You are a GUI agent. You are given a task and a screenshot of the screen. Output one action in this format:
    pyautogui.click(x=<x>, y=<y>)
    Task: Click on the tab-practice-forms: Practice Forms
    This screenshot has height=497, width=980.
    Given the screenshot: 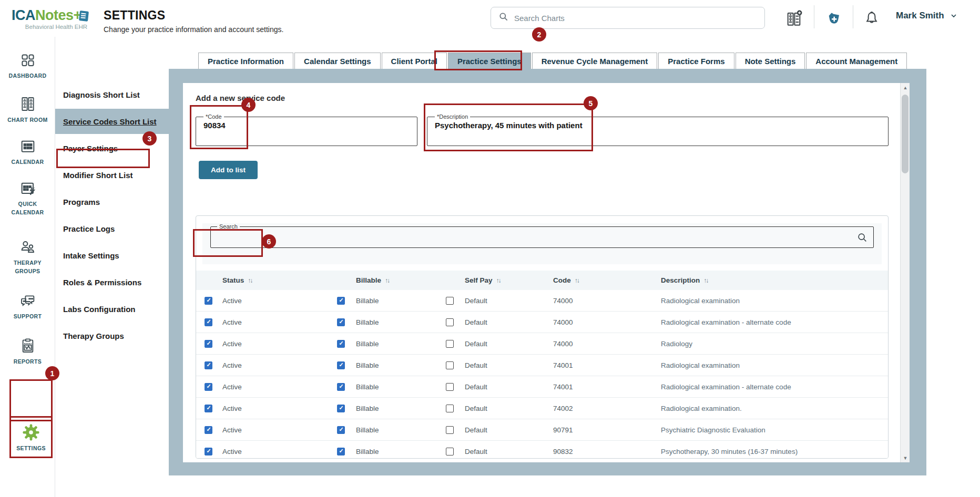 What is the action you would take?
    pyautogui.click(x=696, y=61)
    